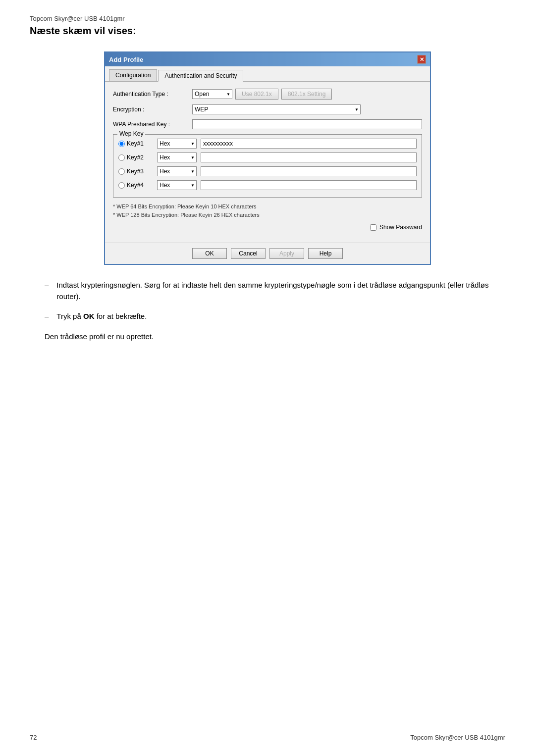  I want to click on bullet-text-1: Indtast krypteringsnøglen. Sørg for at i…, so click(273, 291).